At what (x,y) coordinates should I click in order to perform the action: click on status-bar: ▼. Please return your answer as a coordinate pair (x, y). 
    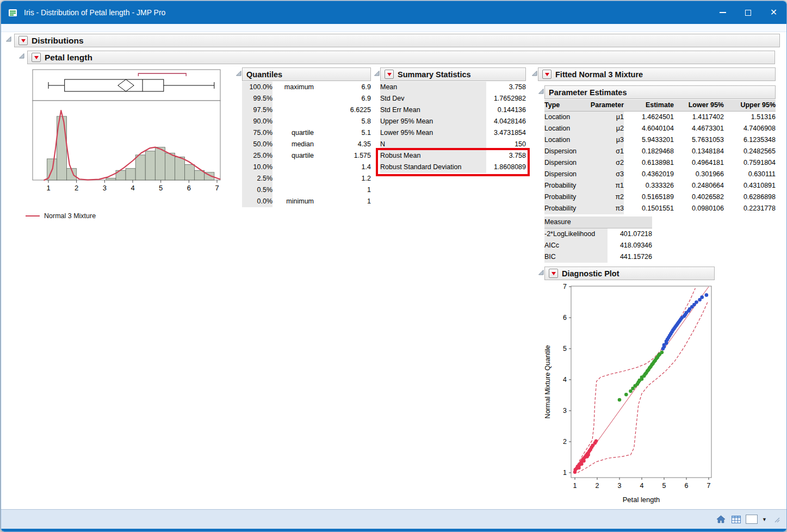
    Looking at the image, I should click on (394, 519).